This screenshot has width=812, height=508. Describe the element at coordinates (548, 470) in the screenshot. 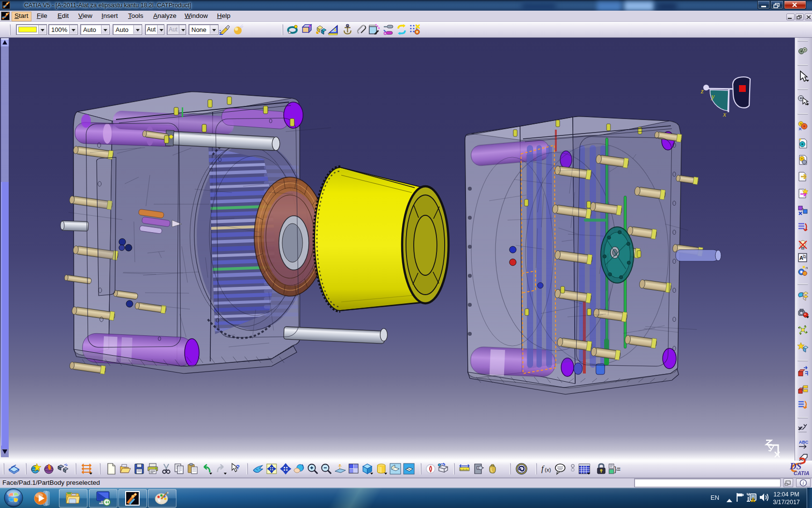

I see `svg-text: (x)` at that location.